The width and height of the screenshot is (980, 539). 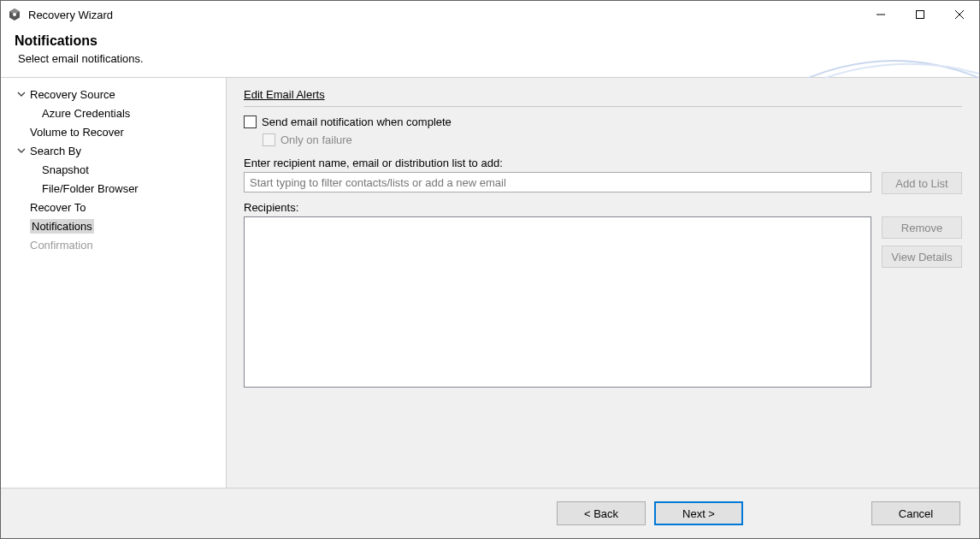 What do you see at coordinates (922, 228) in the screenshot?
I see `remove-button: Remove` at bounding box center [922, 228].